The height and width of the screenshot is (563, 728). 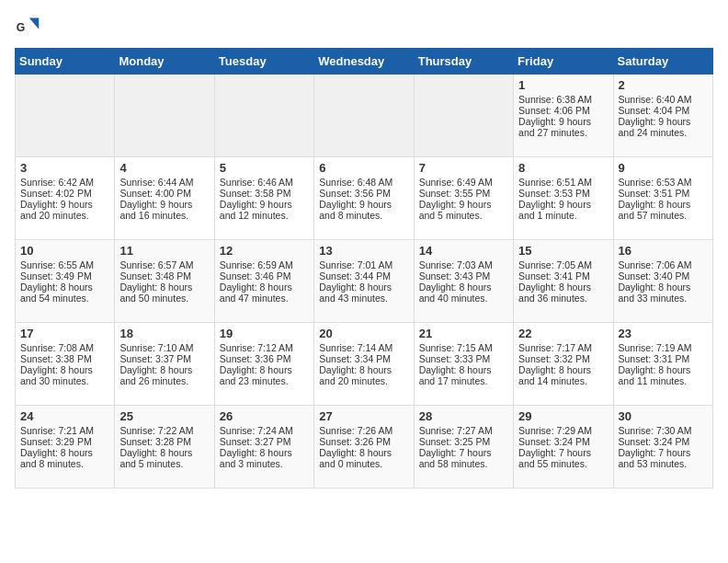 What do you see at coordinates (64, 293) in the screenshot?
I see `day-info: Daylight: 8 hours and 54 minutes.` at bounding box center [64, 293].